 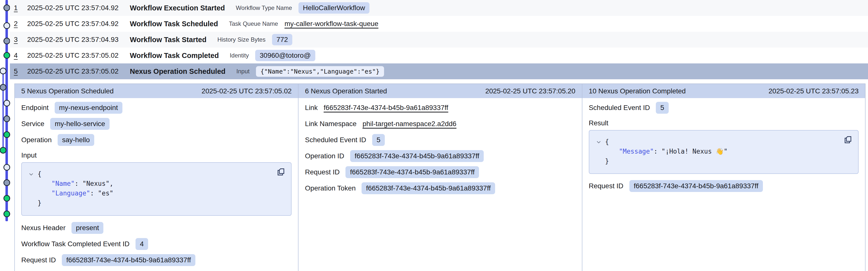 What do you see at coordinates (637, 91) in the screenshot?
I see `detail-panel-title: 10 Nexus Operation Completed` at bounding box center [637, 91].